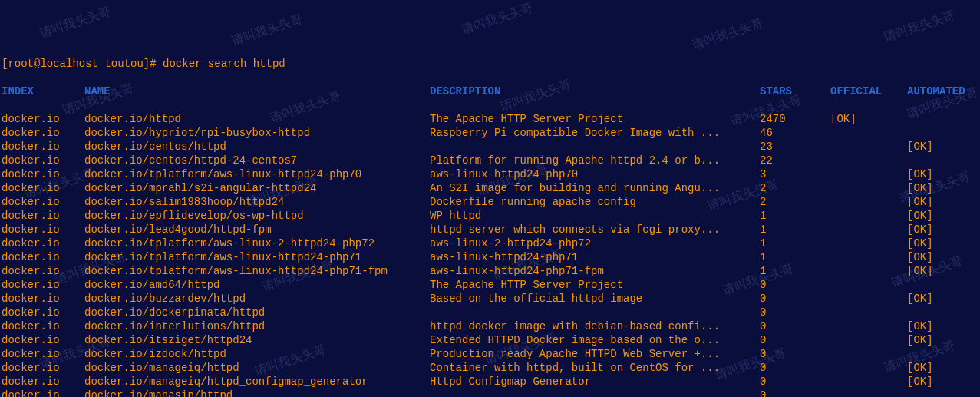  Describe the element at coordinates (490, 230) in the screenshot. I see `table-row: docker.iodocker.io/lead4good/httpd-fpmht…` at that location.